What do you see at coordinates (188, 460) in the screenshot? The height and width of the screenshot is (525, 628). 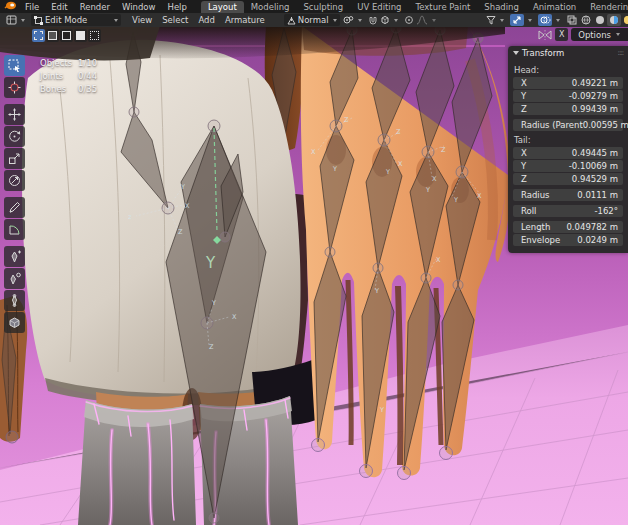 I see `boots-mesh` at bounding box center [188, 460].